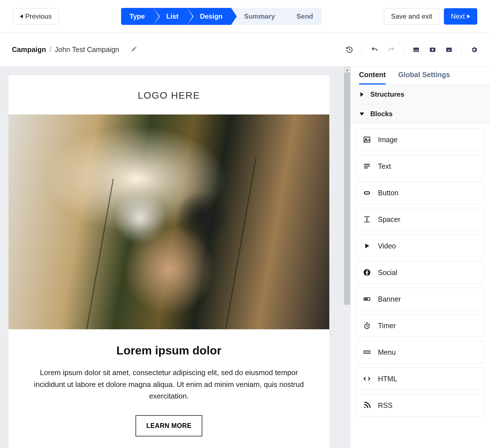 This screenshot has height=448, width=490. What do you see at coordinates (367, 379) in the screenshot?
I see `html-icon` at bounding box center [367, 379].